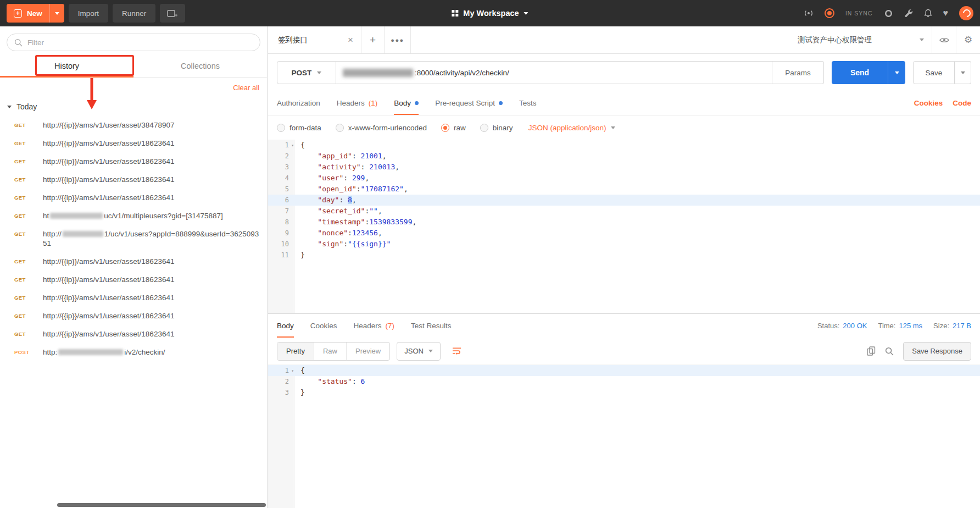 The image size is (980, 508). Describe the element at coordinates (381, 128) in the screenshot. I see `body-type-x-www-form-urlencoded: x-www-form-urlencoded` at that location.